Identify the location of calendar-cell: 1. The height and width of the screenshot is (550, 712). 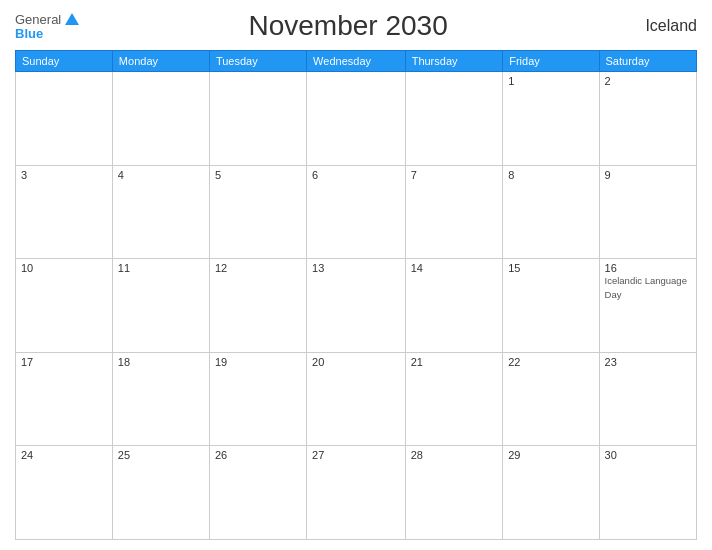
(551, 119).